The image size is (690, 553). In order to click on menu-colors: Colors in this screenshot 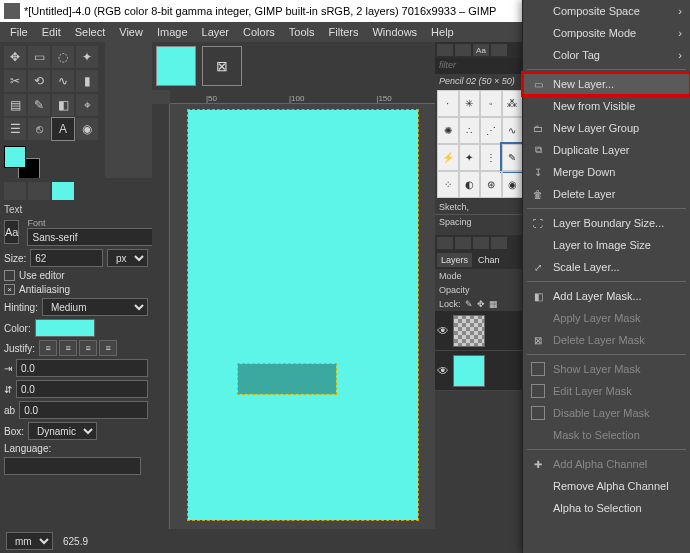, I will do `click(259, 32)`.